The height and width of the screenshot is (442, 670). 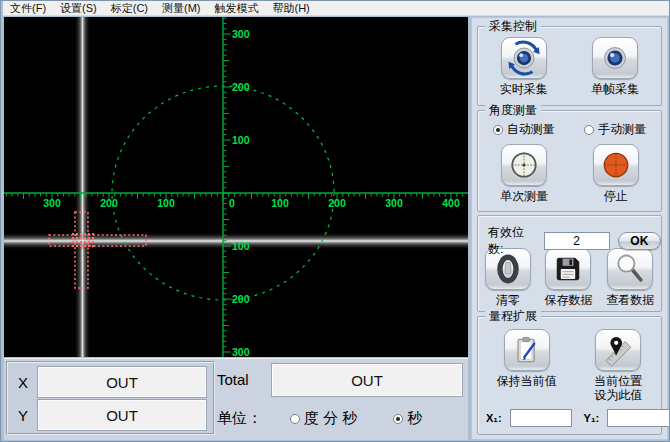 I want to click on single-frame-capture-label: 单帧采集, so click(x=615, y=89).